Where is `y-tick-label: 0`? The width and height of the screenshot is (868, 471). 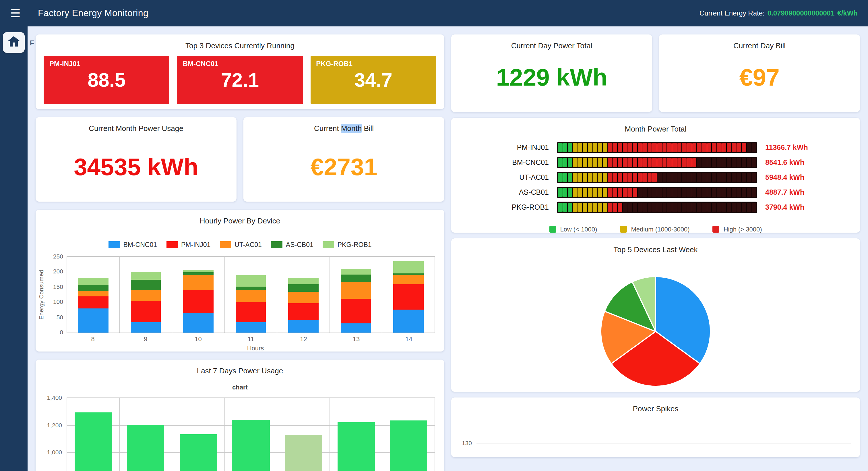
y-tick-label: 0 is located at coordinates (61, 332).